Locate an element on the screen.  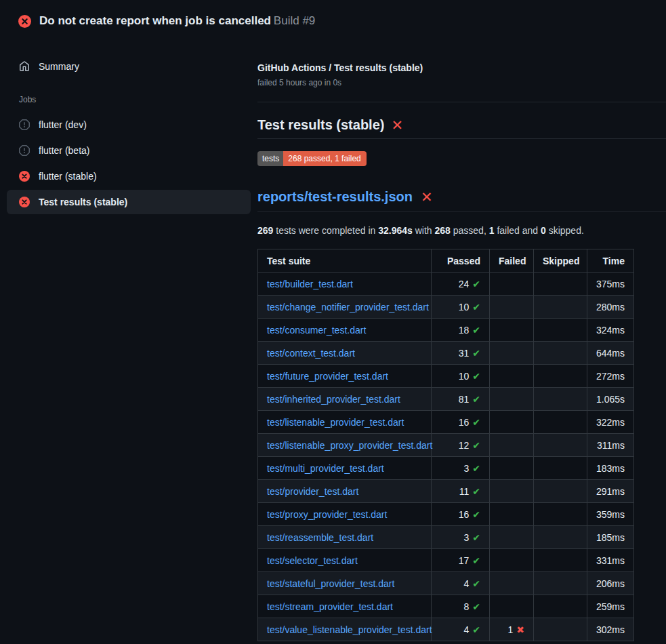
time-cell: 331ms is located at coordinates (611, 561).